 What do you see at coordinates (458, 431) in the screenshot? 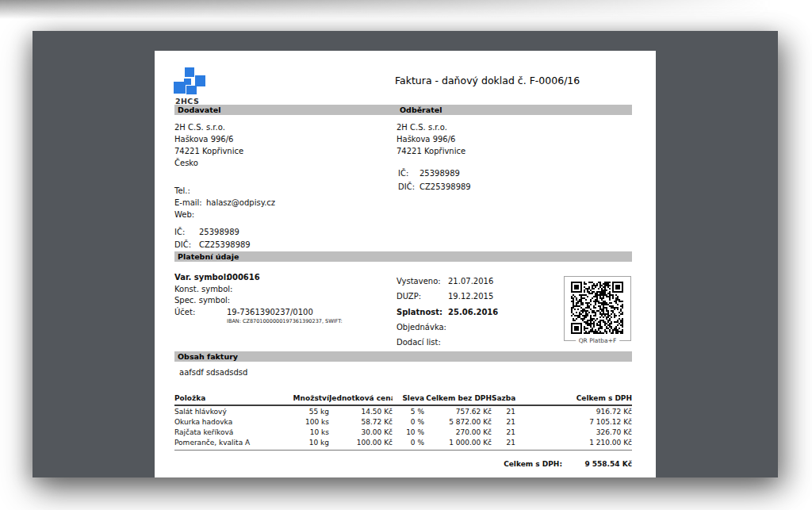
I see `item-net: 270.00 Kč` at bounding box center [458, 431].